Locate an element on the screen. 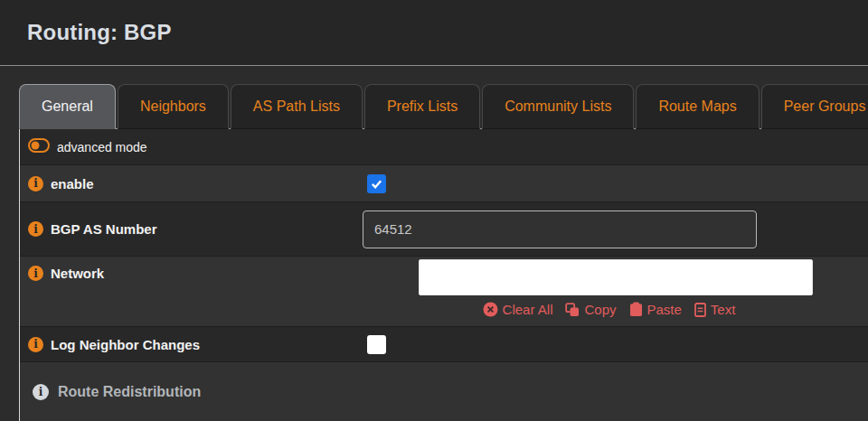 The image size is (868, 421). route-redistribution-label: Route Redistribution is located at coordinates (129, 392).